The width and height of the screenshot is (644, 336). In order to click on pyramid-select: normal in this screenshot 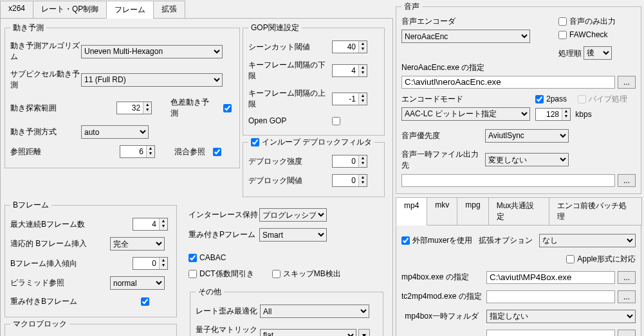, I will do `click(138, 283)`.